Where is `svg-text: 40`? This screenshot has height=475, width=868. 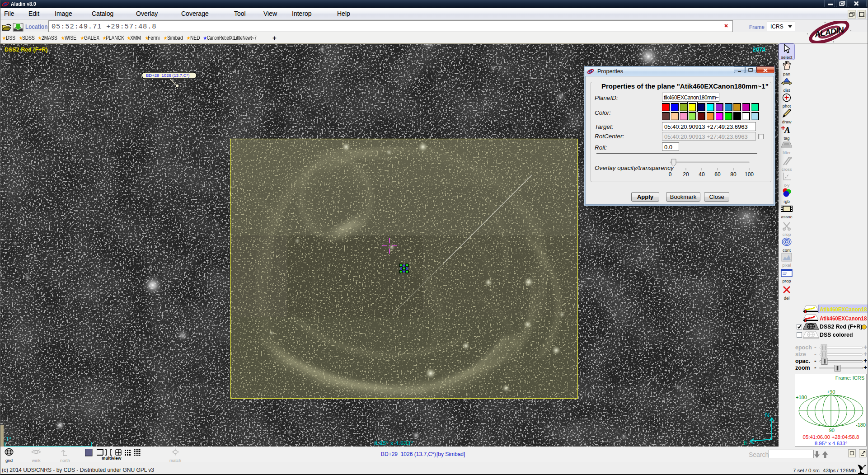 svg-text: 40 is located at coordinates (702, 174).